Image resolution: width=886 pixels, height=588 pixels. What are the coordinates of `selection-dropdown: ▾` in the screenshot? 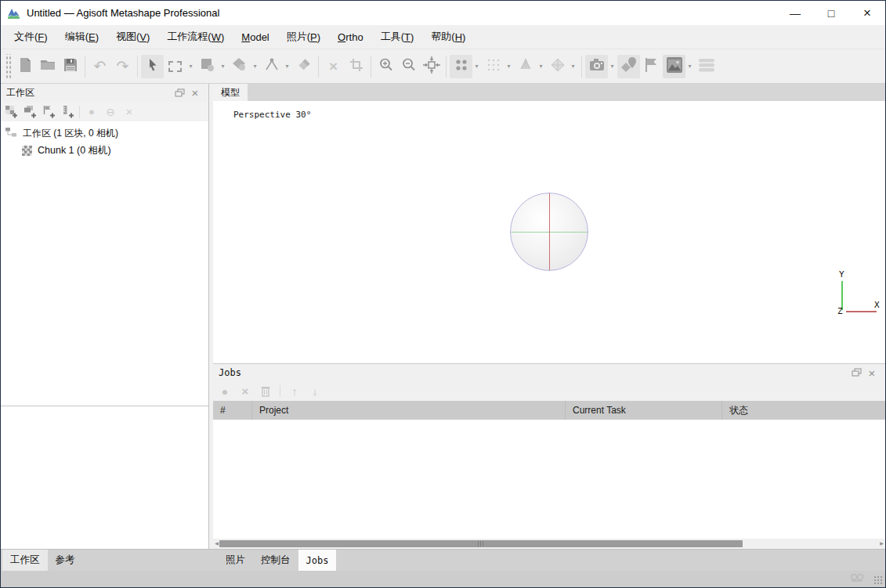 It's located at (191, 66).